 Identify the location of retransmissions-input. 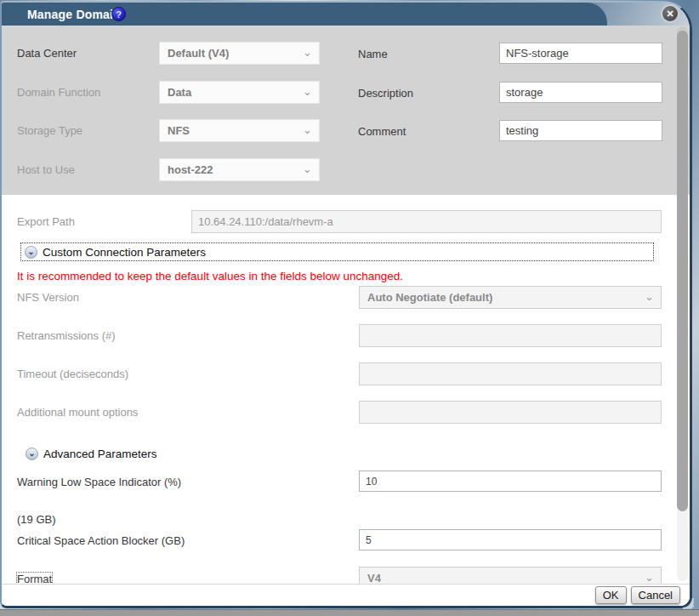
(510, 335).